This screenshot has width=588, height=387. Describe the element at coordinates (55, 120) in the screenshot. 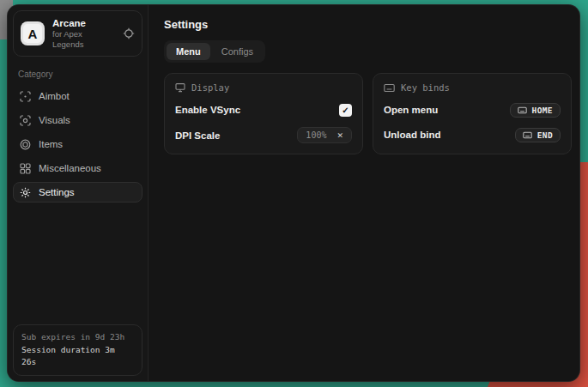

I see `sidebar-item-label: Visuals` at that location.